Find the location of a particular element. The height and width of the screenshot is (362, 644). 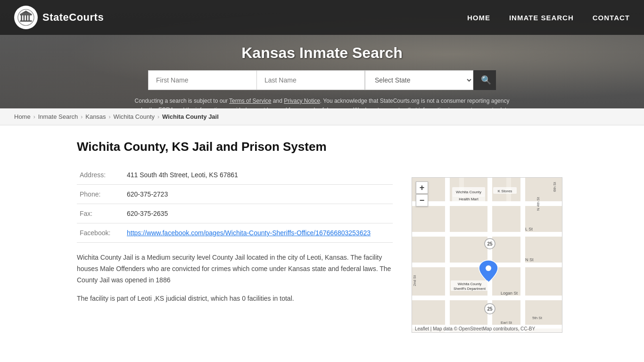

svg-text: N St is located at coordinates (529, 260).